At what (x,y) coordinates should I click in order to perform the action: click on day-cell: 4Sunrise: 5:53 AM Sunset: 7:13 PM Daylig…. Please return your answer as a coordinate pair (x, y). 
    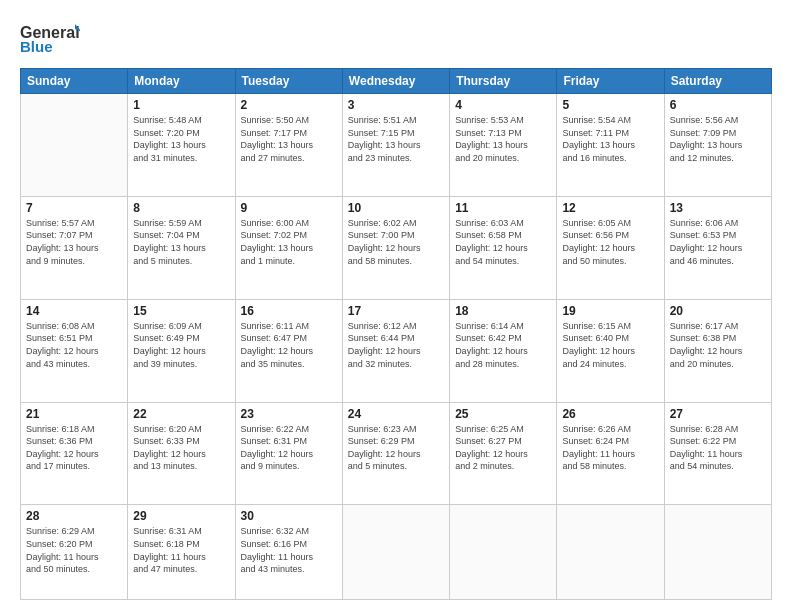
    Looking at the image, I should click on (504, 146).